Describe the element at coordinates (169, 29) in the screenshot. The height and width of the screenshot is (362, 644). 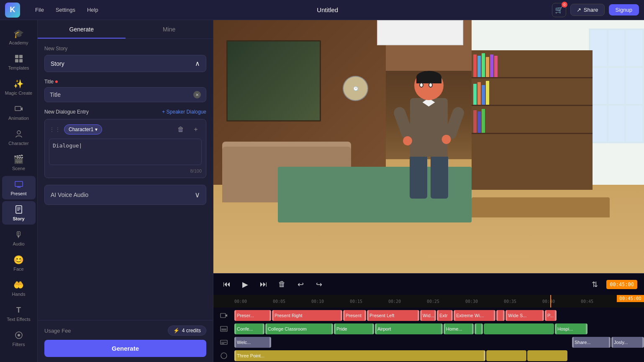
I see `tab-mine: Mine` at that location.